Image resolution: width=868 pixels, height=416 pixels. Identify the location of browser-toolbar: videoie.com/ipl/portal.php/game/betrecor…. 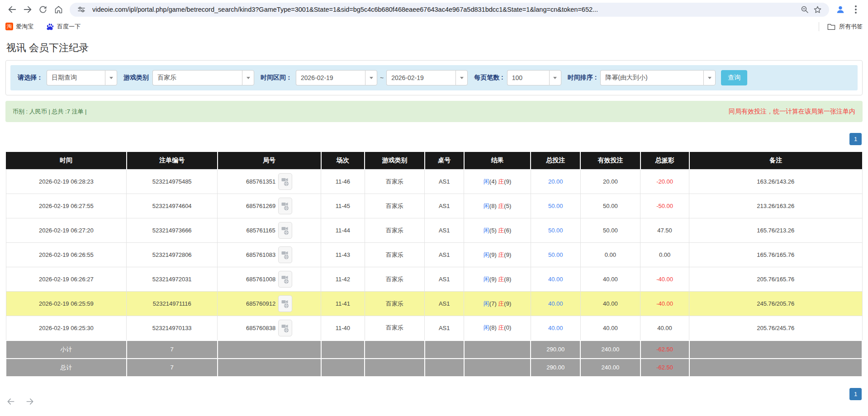
(434, 9).